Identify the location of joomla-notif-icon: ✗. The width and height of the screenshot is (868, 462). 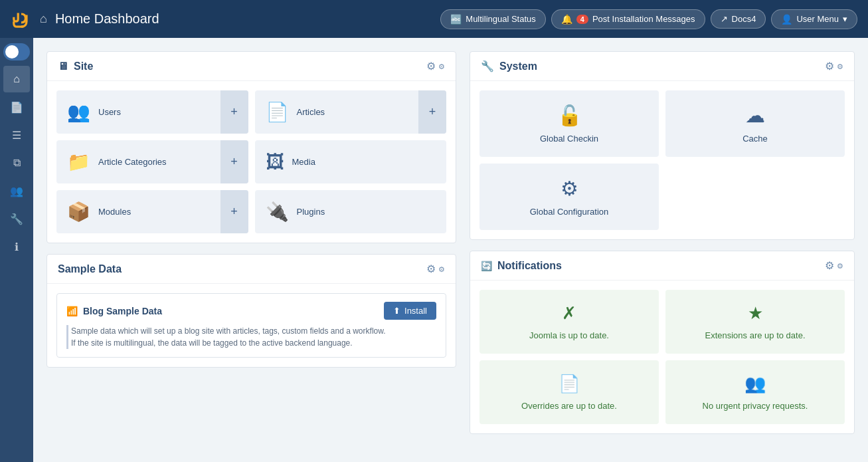
(569, 314).